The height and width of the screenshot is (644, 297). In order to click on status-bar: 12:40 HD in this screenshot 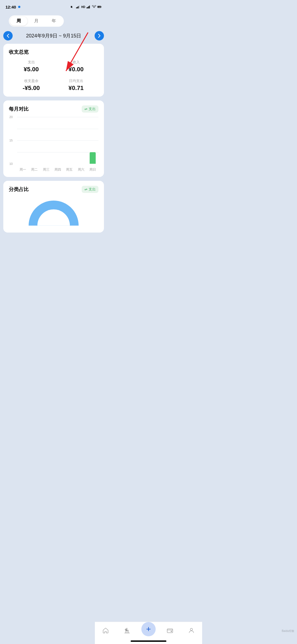, I will do `click(54, 6)`.